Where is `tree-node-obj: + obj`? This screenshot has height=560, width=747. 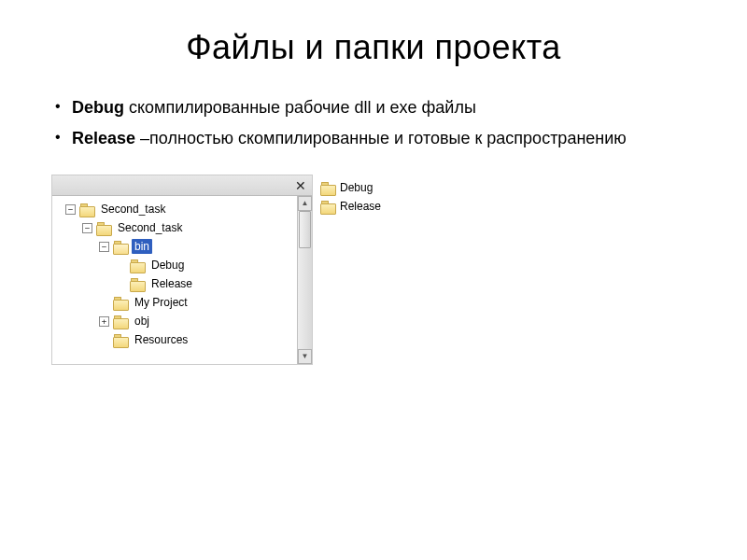
tree-node-obj: + obj is located at coordinates (198, 321).